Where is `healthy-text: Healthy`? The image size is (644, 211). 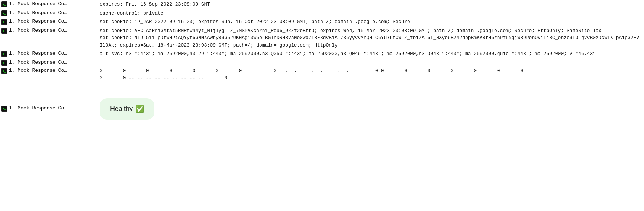
healthy-text: Healthy is located at coordinates (121, 109).